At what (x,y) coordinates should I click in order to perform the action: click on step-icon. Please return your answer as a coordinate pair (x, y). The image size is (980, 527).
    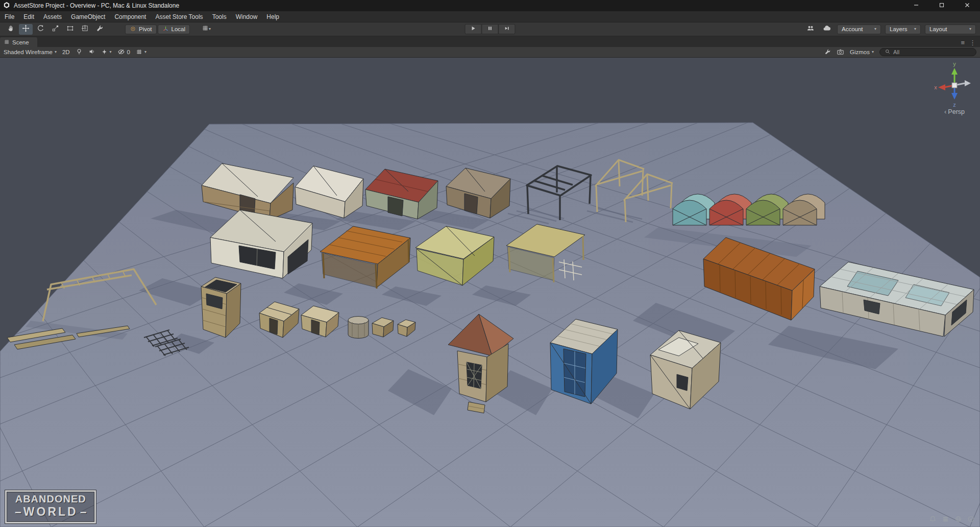
    Looking at the image, I should click on (507, 29).